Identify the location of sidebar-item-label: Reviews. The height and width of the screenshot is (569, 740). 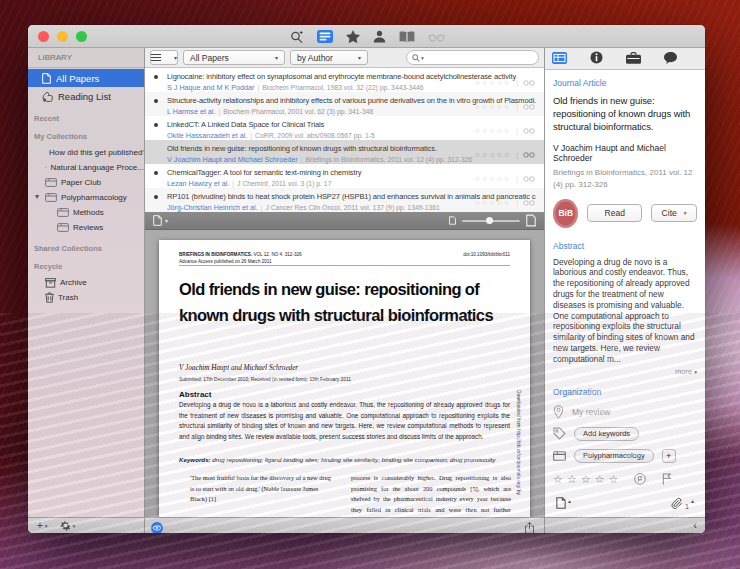
(88, 228).